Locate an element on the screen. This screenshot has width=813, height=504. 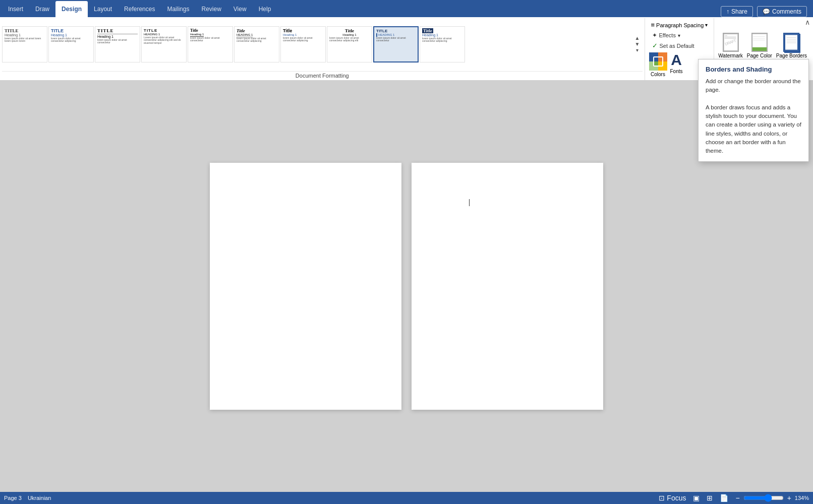
style-title-2: TITLE is located at coordinates (57, 31).